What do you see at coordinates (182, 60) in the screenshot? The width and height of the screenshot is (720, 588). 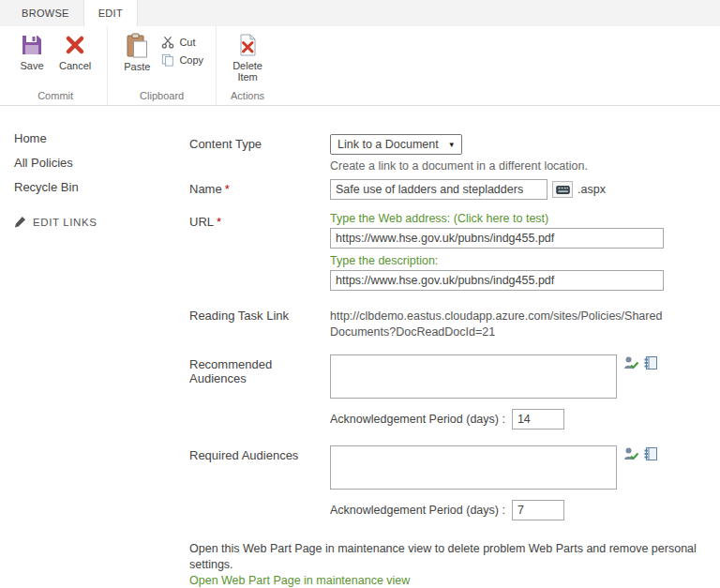 I see `copy-button: Copy` at bounding box center [182, 60].